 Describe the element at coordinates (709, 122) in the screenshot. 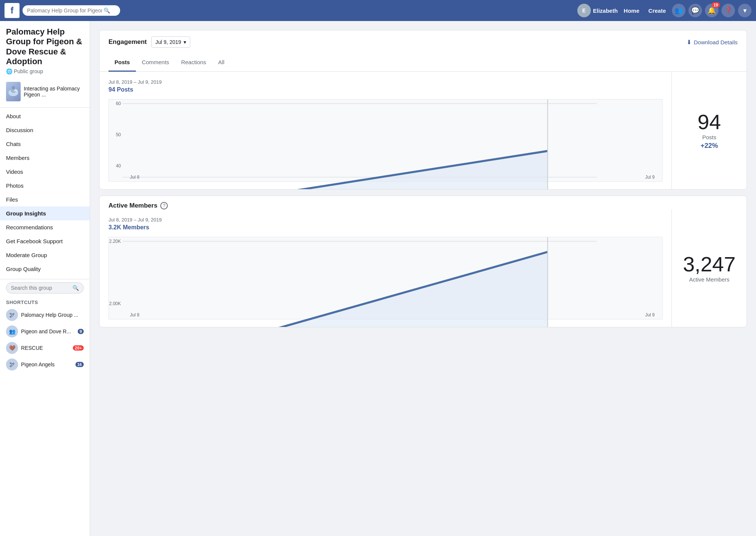

I see `posts-stat-number: 94` at that location.